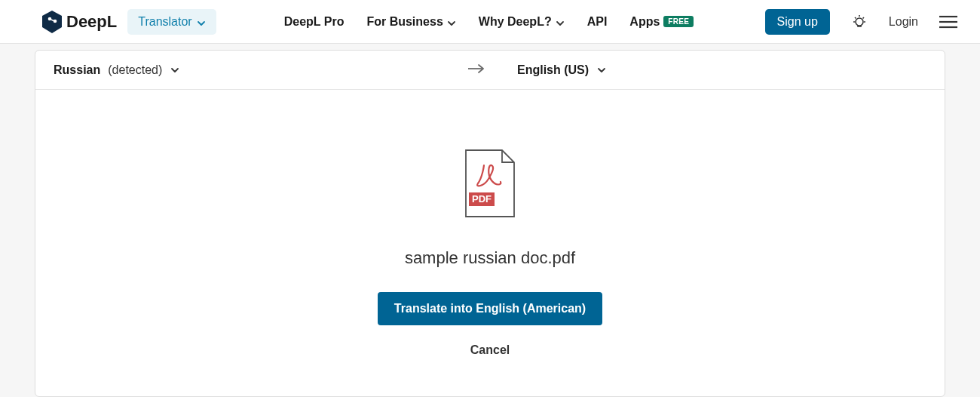 This screenshot has width=980, height=397. I want to click on cancel-button: Cancel, so click(490, 350).